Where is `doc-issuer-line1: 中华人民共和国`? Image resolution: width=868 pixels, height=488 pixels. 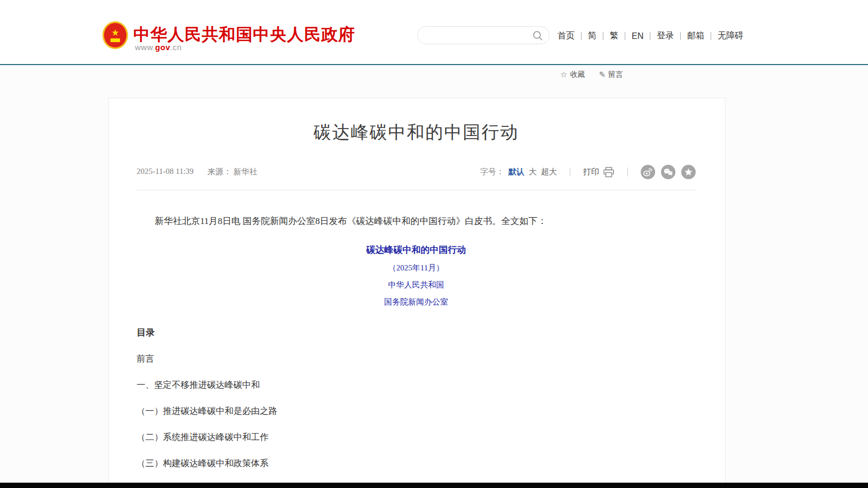
doc-issuer-line1: 中华人民共和国 is located at coordinates (416, 285).